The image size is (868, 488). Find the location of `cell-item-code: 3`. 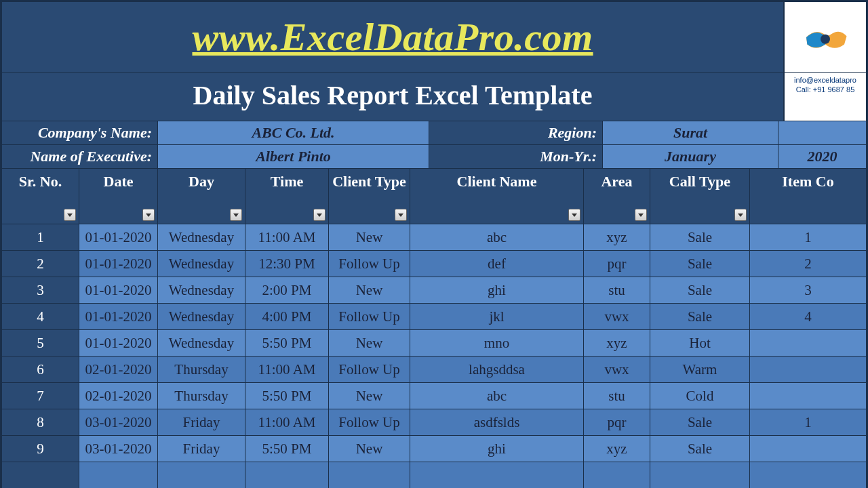

cell-item-code: 3 is located at coordinates (808, 290).